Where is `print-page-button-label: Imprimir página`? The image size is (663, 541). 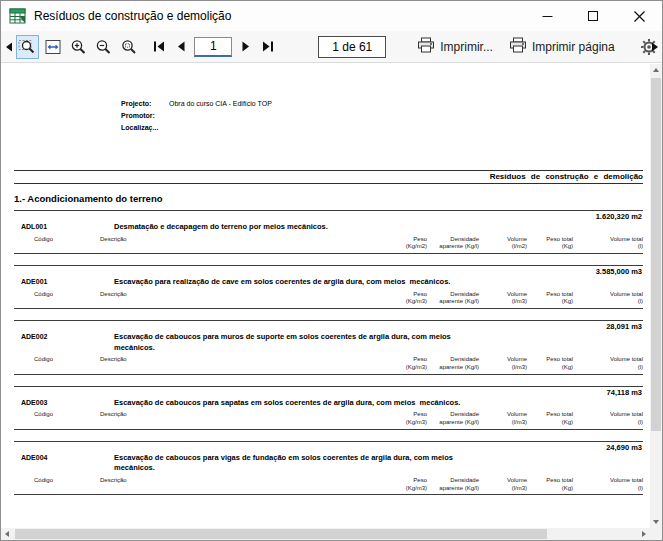 print-page-button-label: Imprimir página is located at coordinates (574, 47).